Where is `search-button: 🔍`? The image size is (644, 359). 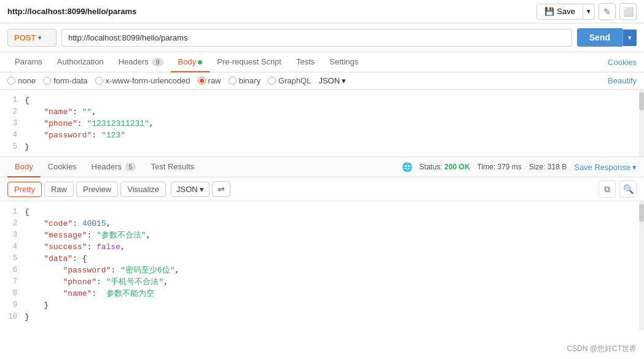
search-button: 🔍 is located at coordinates (628, 189).